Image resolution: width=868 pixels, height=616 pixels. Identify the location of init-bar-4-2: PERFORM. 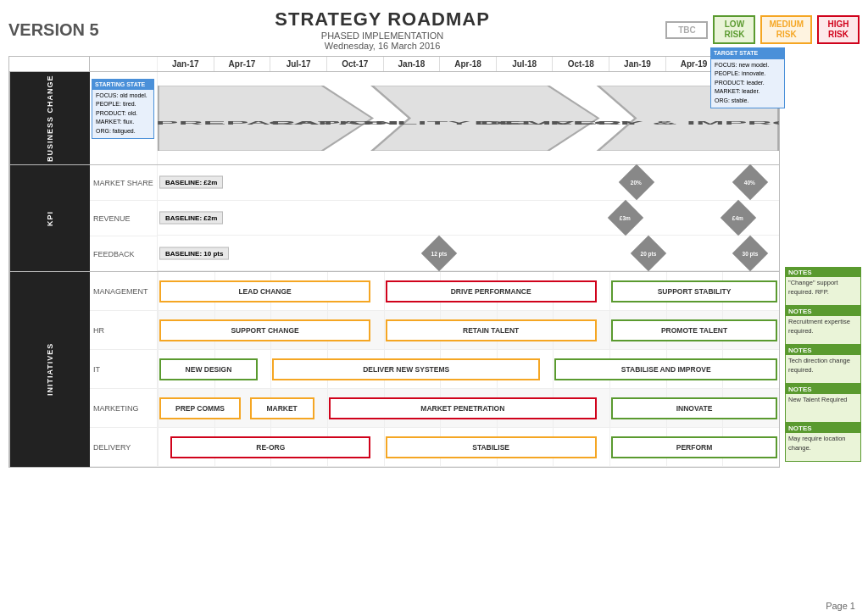
(694, 447).